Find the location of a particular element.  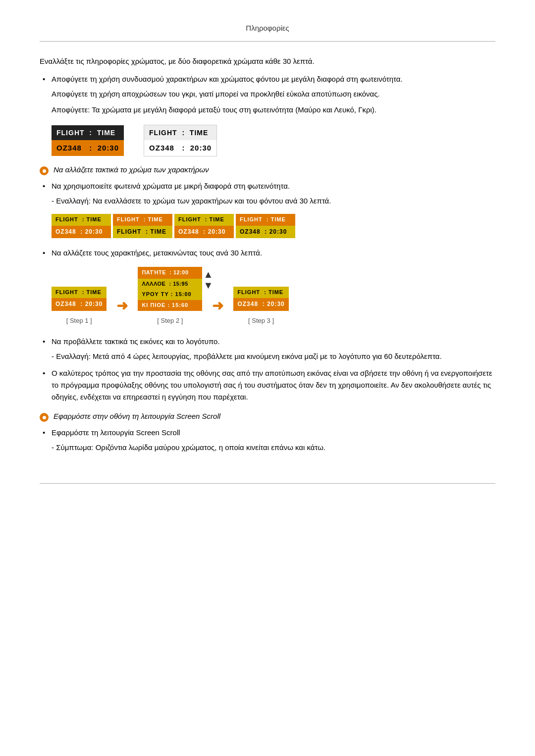

bullet-item-5: Ο καλύτερος τρόπος για την προστασία της… is located at coordinates (268, 385).